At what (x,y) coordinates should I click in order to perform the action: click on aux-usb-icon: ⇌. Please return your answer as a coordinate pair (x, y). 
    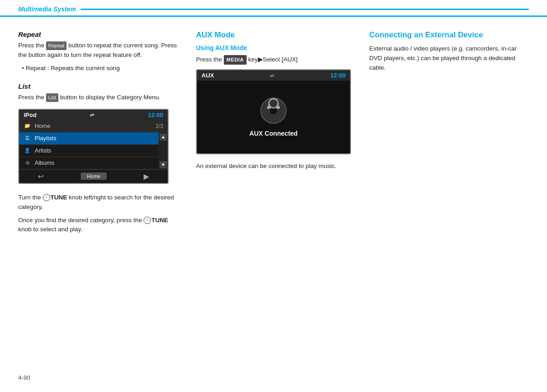
    Looking at the image, I should click on (272, 76).